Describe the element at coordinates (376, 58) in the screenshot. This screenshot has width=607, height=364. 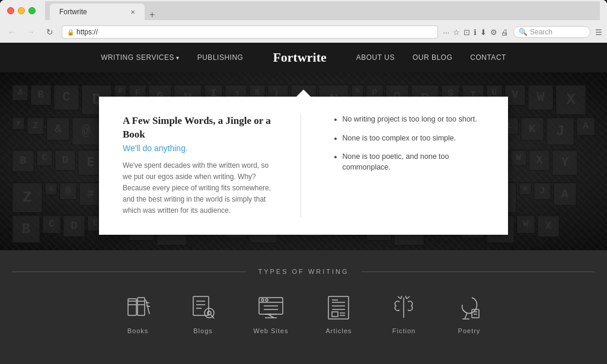
I see `nav-about-us: ABOUT US` at that location.